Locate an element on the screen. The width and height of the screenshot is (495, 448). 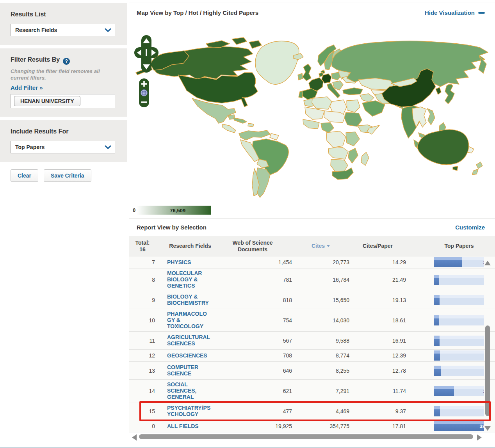
research-field-link: COMPUTER SCIENCE is located at coordinates (189, 370).